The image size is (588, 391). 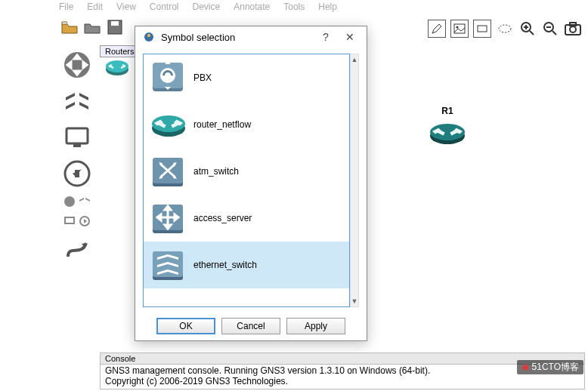 I want to click on router-thumbnail, so click(x=117, y=67).